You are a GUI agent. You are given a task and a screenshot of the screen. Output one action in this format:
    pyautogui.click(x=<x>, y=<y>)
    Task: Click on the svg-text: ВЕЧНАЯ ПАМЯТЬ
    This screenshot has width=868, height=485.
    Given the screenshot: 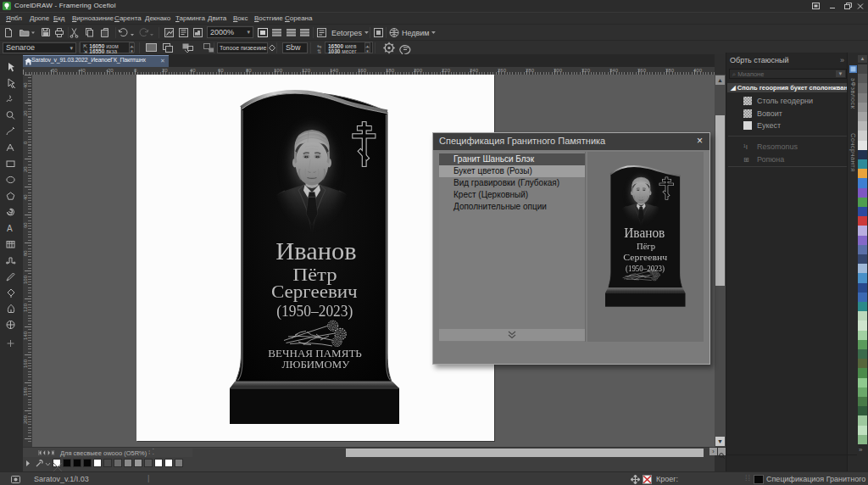 What is the action you would take?
    pyautogui.click(x=315, y=354)
    